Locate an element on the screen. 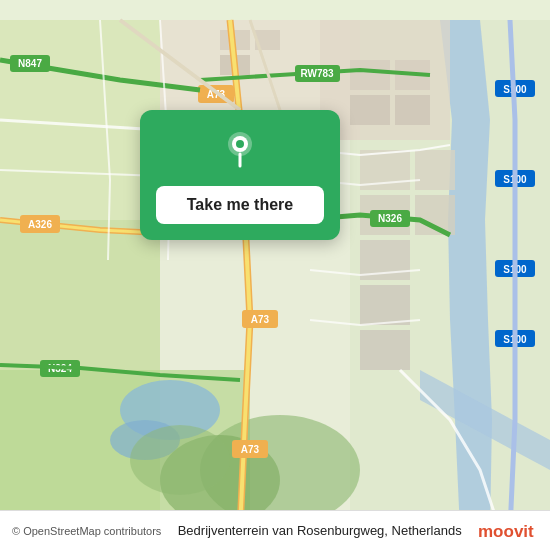 The height and width of the screenshot is (550, 550). svg-text: N326 is located at coordinates (390, 218).